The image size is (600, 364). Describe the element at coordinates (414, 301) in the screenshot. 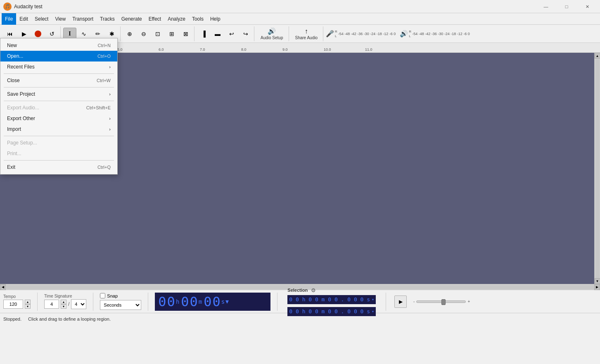

I see `vol-minus-icon: -` at that location.